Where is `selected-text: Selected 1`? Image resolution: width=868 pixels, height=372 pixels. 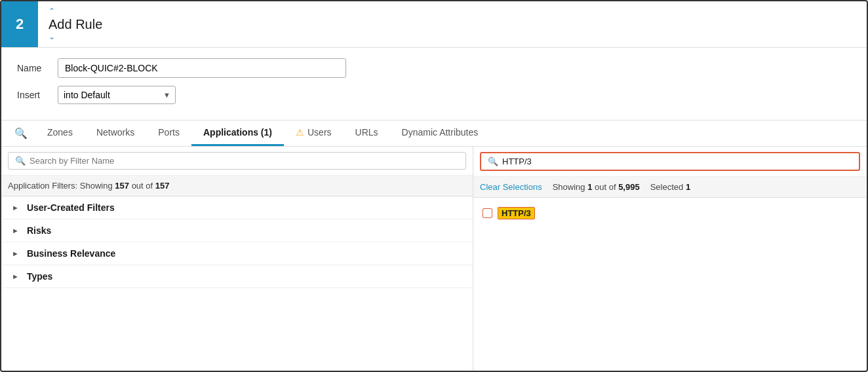
selected-text: Selected 1 is located at coordinates (670, 187).